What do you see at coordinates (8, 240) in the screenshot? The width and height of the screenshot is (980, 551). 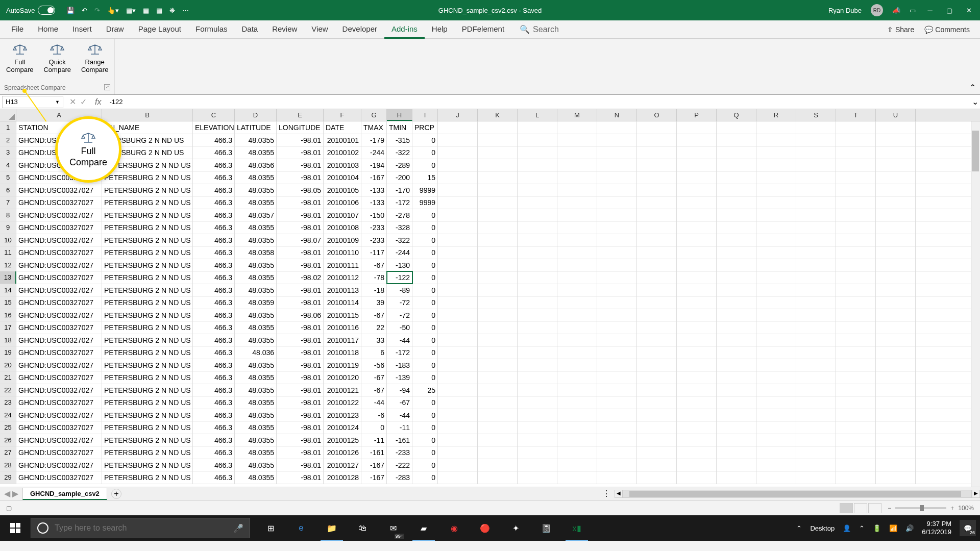 I see `row-header-10: 10` at bounding box center [8, 240].